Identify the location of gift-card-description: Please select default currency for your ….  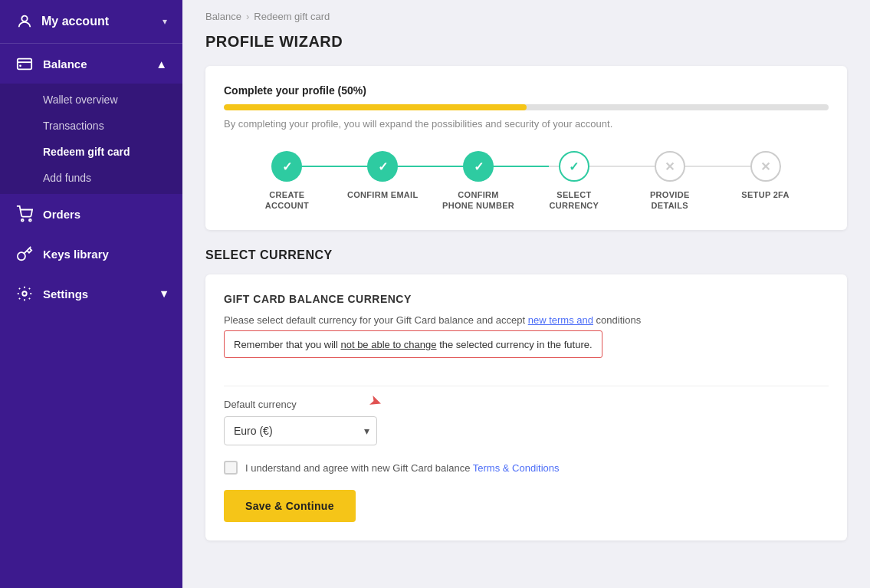
(526, 320).